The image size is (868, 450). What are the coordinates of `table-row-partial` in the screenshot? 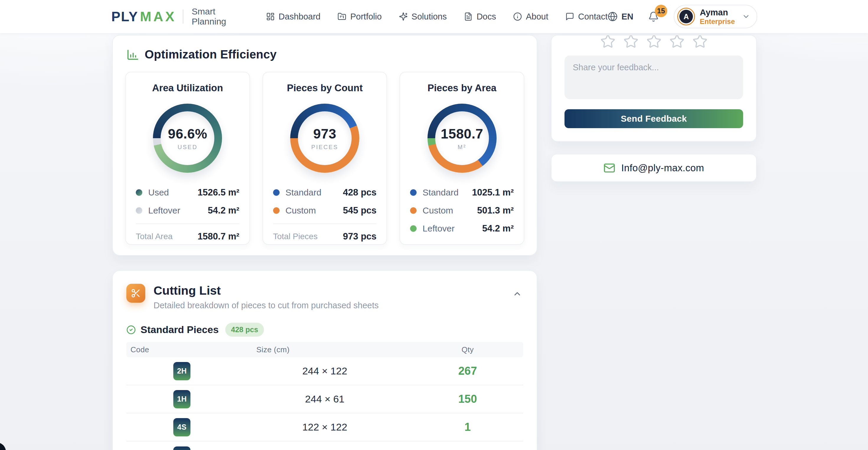 It's located at (325, 446).